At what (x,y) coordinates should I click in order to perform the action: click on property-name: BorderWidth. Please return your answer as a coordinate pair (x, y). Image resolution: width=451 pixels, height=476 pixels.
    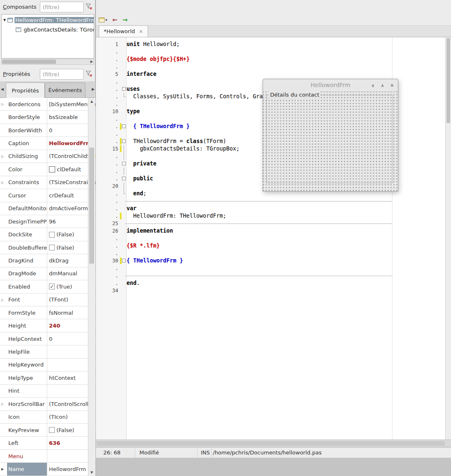
    Looking at the image, I should click on (27, 130).